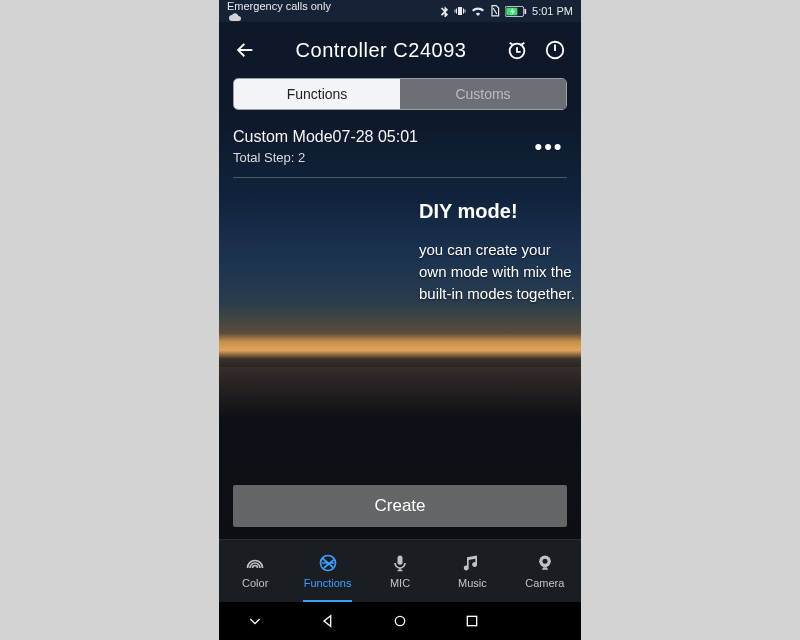 This screenshot has width=800, height=640. I want to click on microphone-icon, so click(400, 563).